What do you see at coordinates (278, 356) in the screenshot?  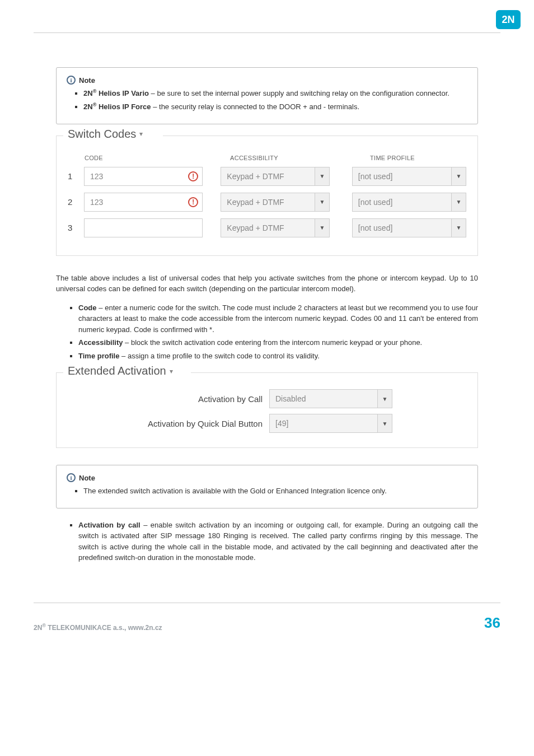 I see `desc-item-time-profile: Time profile – assign a time profile to …` at bounding box center [278, 356].